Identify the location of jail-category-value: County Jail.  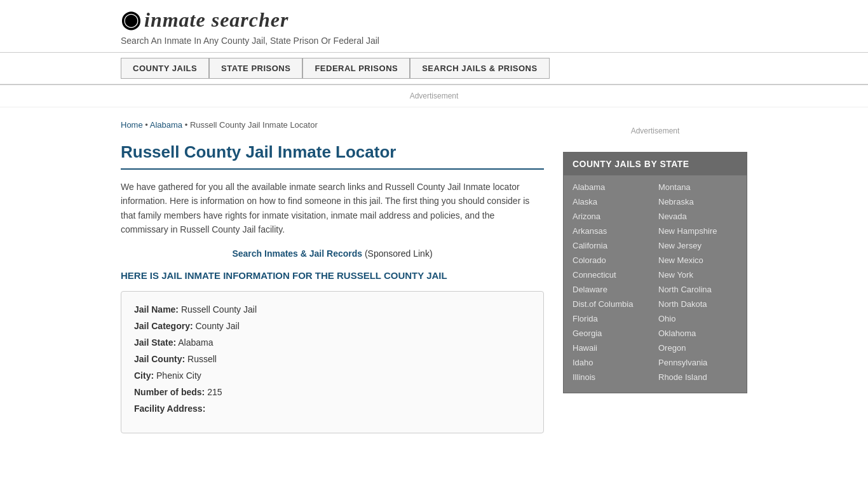
(217, 326).